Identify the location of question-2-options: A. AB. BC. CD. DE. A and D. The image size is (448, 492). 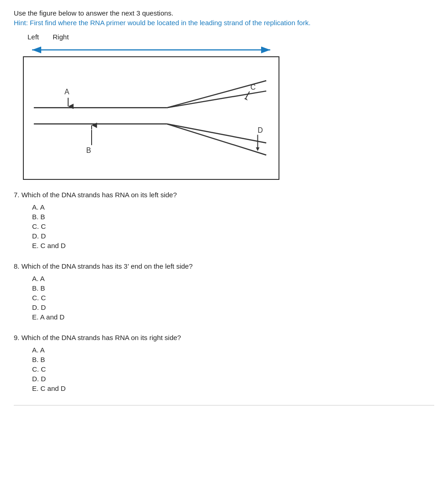
(233, 297).